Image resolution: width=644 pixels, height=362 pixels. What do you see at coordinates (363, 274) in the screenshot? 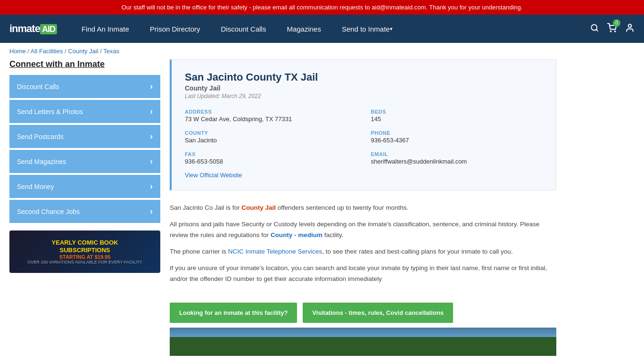
I see `desc-para-4: If you are unsure of your inmate's locat…` at bounding box center [363, 274].